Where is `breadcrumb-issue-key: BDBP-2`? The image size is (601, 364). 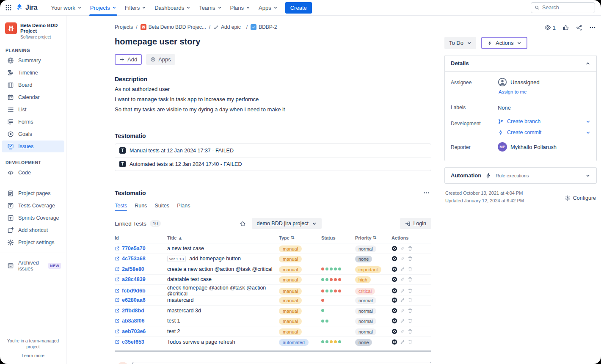 breadcrumb-issue-key: BDBP-2 is located at coordinates (264, 27).